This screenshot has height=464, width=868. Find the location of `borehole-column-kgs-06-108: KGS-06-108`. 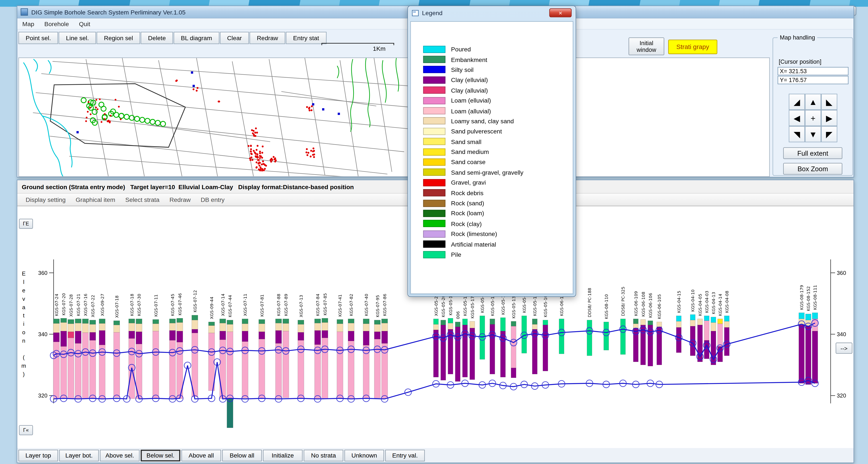

borehole-column-kgs-06-108: KGS-06-108 is located at coordinates (643, 328).